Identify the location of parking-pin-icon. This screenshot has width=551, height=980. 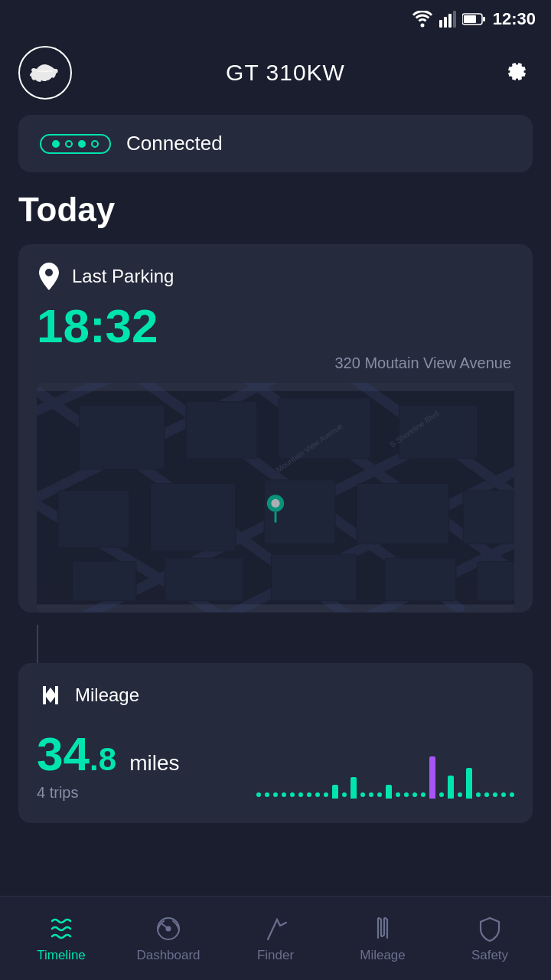
(49, 276).